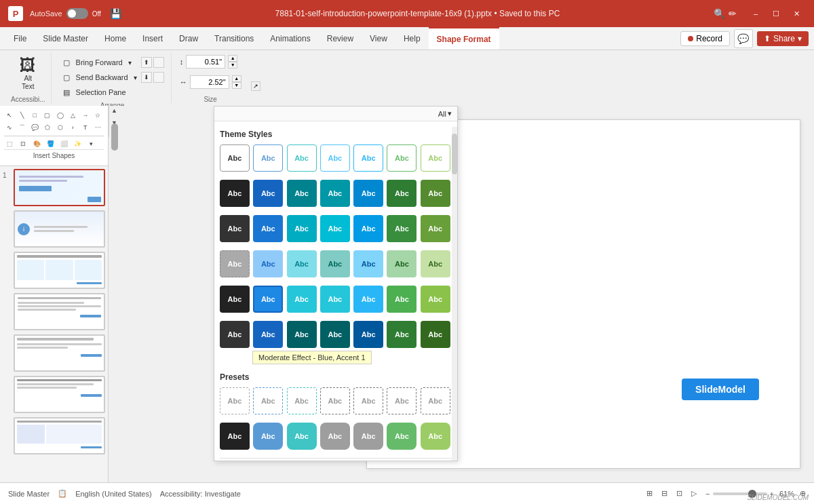 The height and width of the screenshot is (504, 814). What do you see at coordinates (341, 38) in the screenshot?
I see `tab-review: Review` at bounding box center [341, 38].